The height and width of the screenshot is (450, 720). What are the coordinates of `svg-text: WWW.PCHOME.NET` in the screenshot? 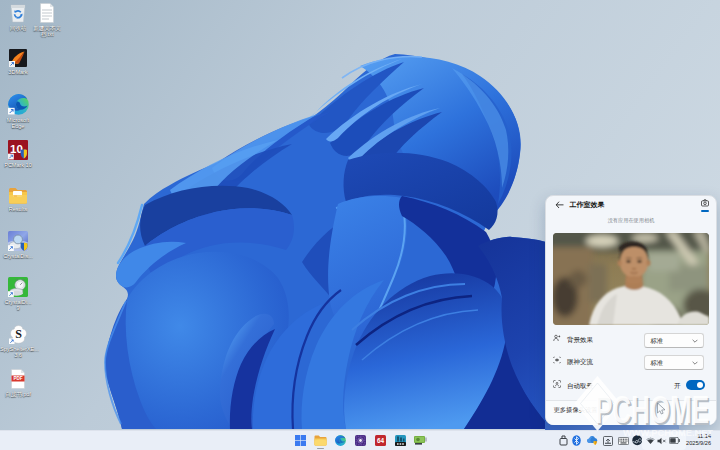 It's located at (668, 432).